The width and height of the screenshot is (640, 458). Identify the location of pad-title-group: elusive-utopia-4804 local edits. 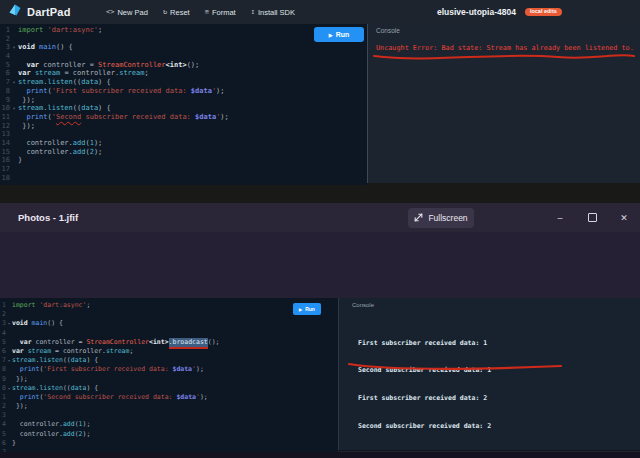
(500, 12).